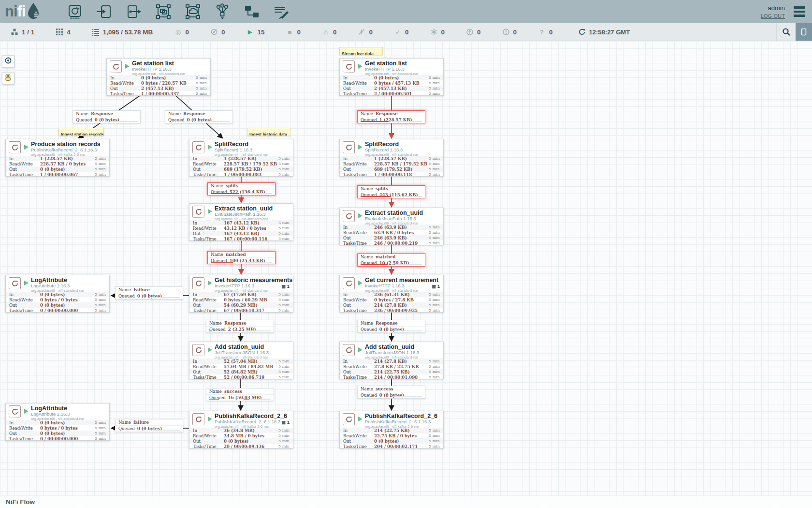 The width and height of the screenshot is (812, 508). What do you see at coordinates (269, 132) in the screenshot?
I see `flow-label: Ingest historic data` at bounding box center [269, 132].